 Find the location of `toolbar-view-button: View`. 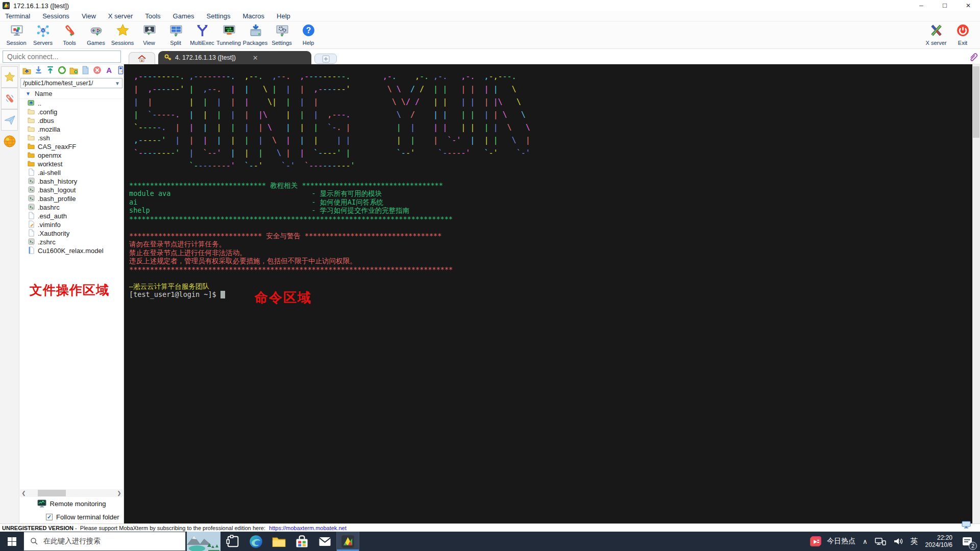

toolbar-view-button: View is located at coordinates (149, 34).